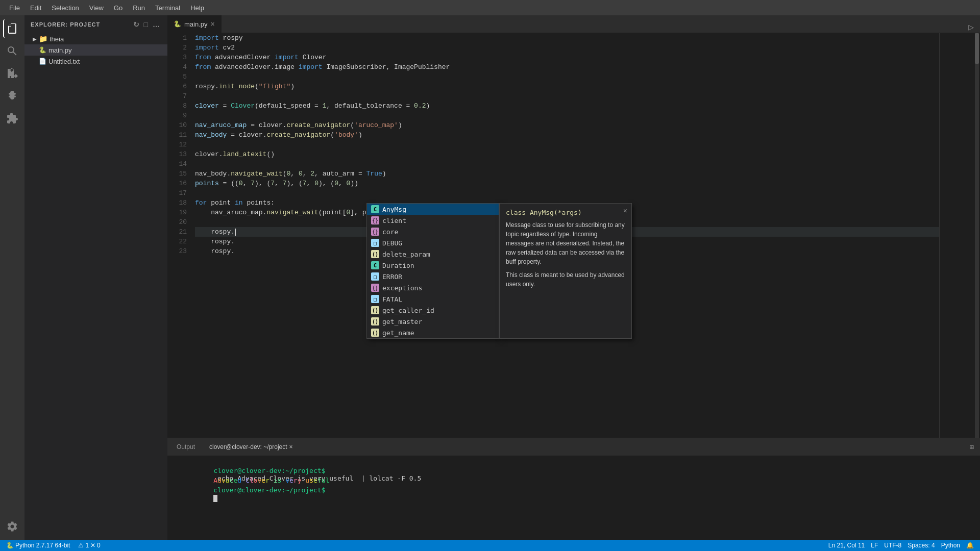 Image resolution: width=980 pixels, height=551 pixels. I want to click on terminal-tabs: Output clover@clover-dev: ~/project × ⊞, so click(574, 447).